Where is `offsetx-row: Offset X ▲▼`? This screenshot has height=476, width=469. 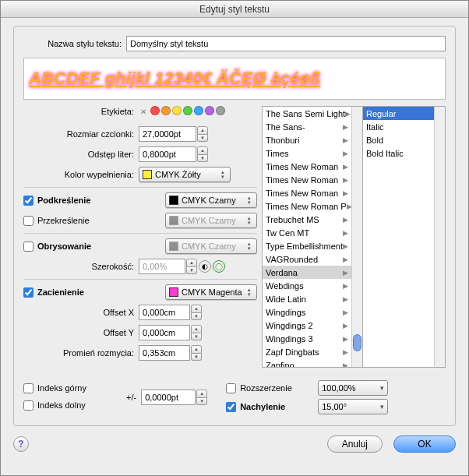 offsetx-row: Offset X ▲▼ is located at coordinates (140, 312).